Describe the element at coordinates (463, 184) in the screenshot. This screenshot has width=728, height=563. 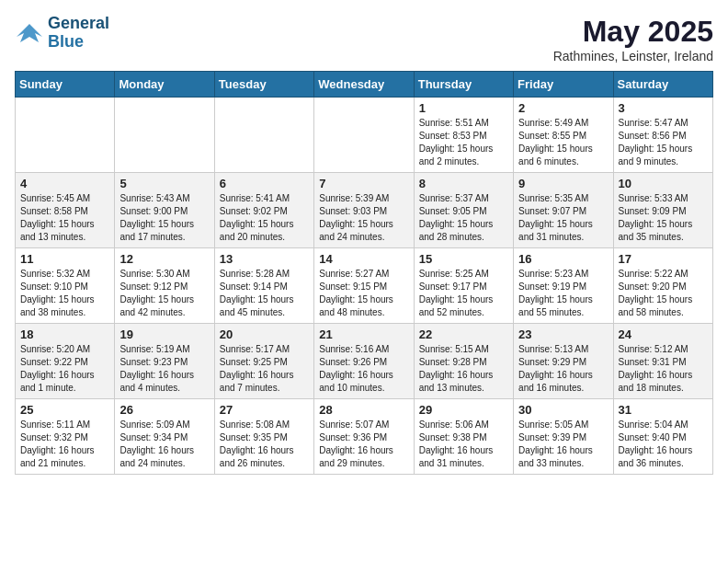
I see `day-number: 8` at that location.